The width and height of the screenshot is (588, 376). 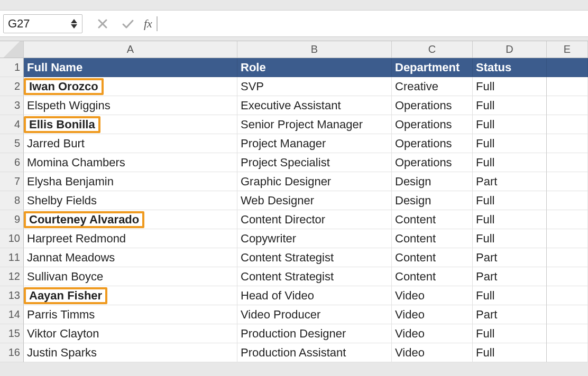 What do you see at coordinates (131, 125) in the screenshot?
I see `cell-name: Ellis Bonilla` at bounding box center [131, 125].